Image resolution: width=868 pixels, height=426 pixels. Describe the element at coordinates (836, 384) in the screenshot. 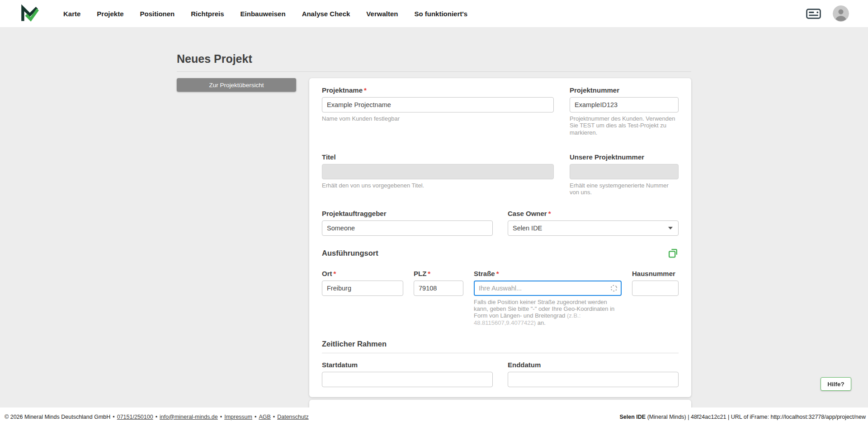

I see `help-button: Hilfe?` at that location.